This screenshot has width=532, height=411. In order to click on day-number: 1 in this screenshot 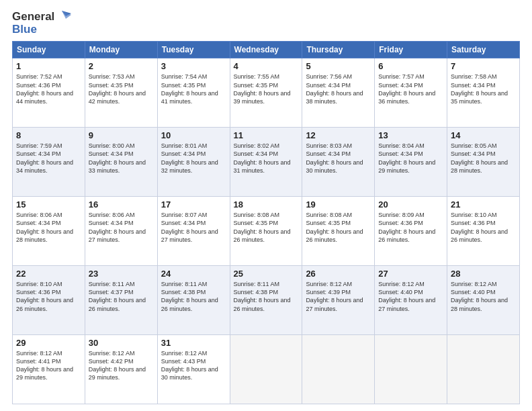, I will do `click(48, 66)`.